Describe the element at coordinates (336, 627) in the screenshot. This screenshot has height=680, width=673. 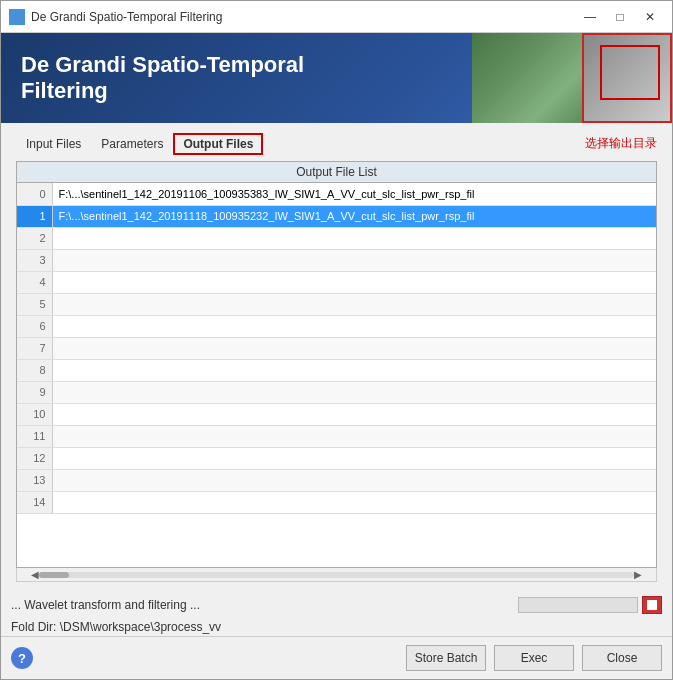
I see `fold-dir-bar: Fold Dir: \DSM\workspace\3process_vv` at that location.